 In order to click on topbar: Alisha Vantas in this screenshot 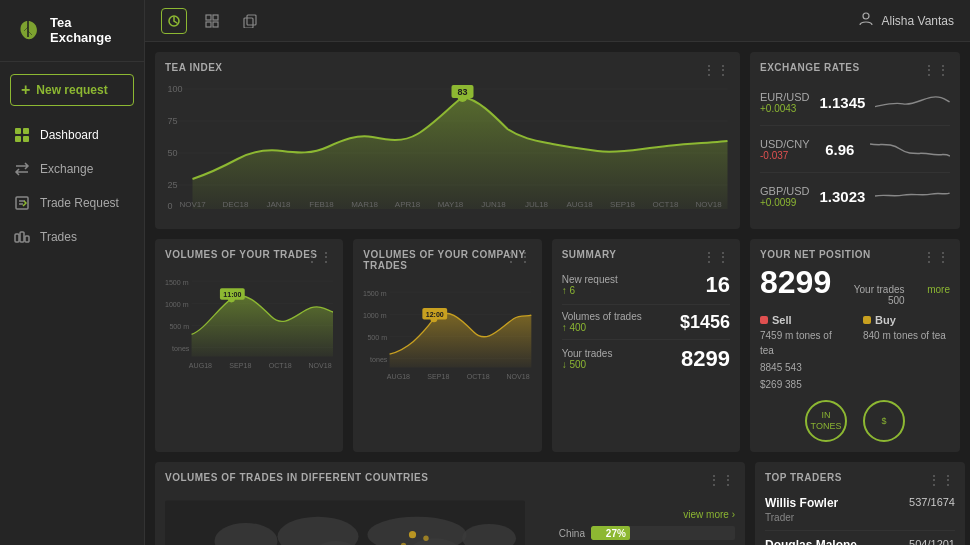, I will do `click(558, 21)`.